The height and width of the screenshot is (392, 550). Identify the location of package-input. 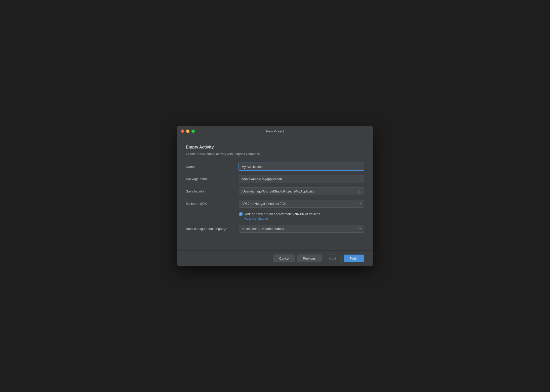
(301, 179).